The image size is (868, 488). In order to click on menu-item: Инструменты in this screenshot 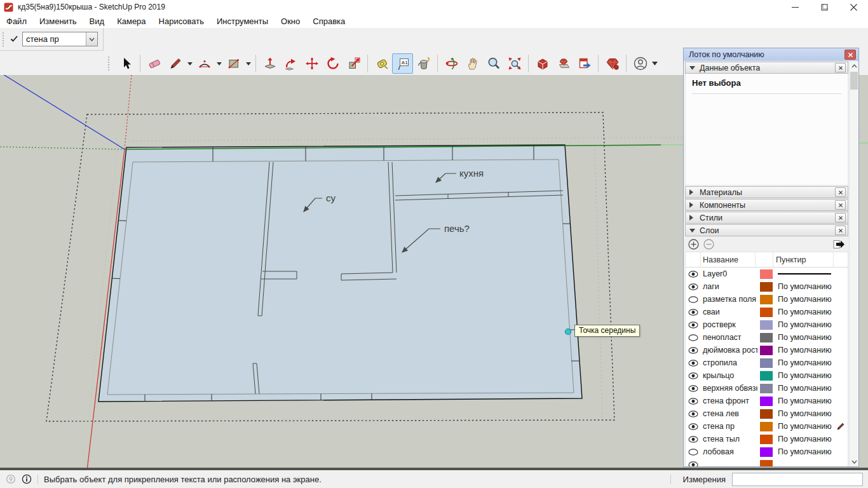, I will do `click(243, 22)`.